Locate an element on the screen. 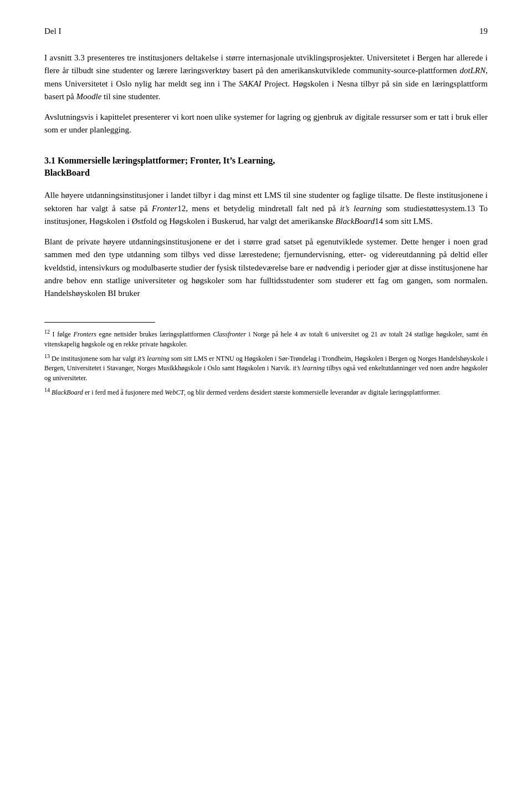 This screenshot has height=797, width=532. page-number: 19 is located at coordinates (483, 31).